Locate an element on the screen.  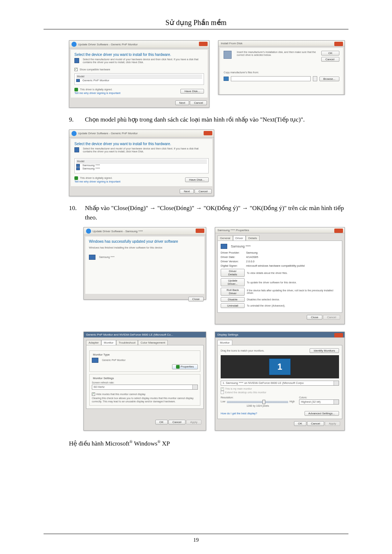
tab-color: Color Management is located at coordinates (153, 342).